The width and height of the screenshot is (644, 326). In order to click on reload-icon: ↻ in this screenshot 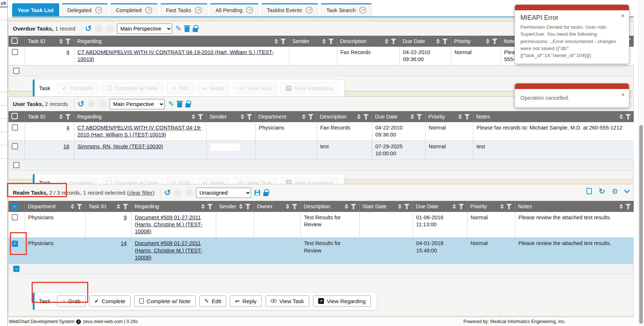, I will do `click(602, 191)`.